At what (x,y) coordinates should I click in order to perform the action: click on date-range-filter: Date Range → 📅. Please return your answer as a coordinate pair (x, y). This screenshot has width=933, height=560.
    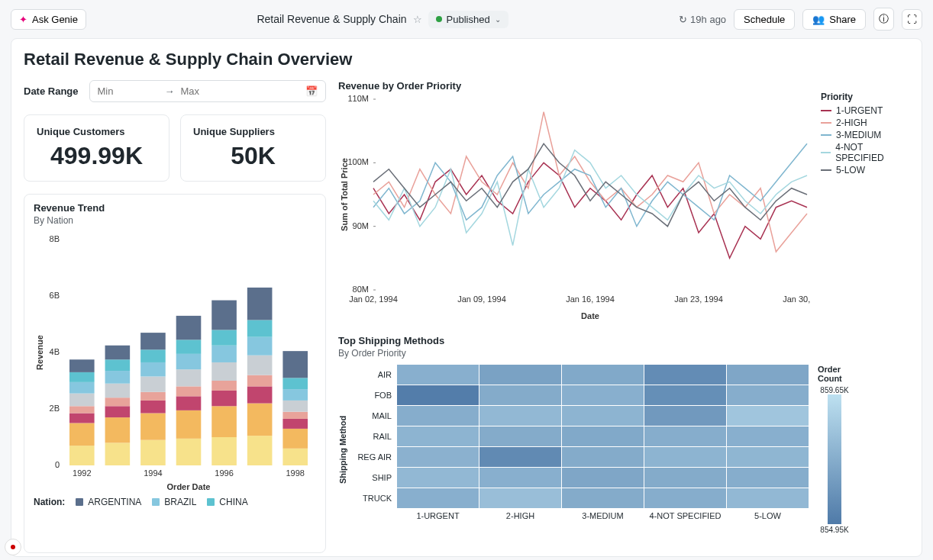
    Looking at the image, I should click on (175, 92).